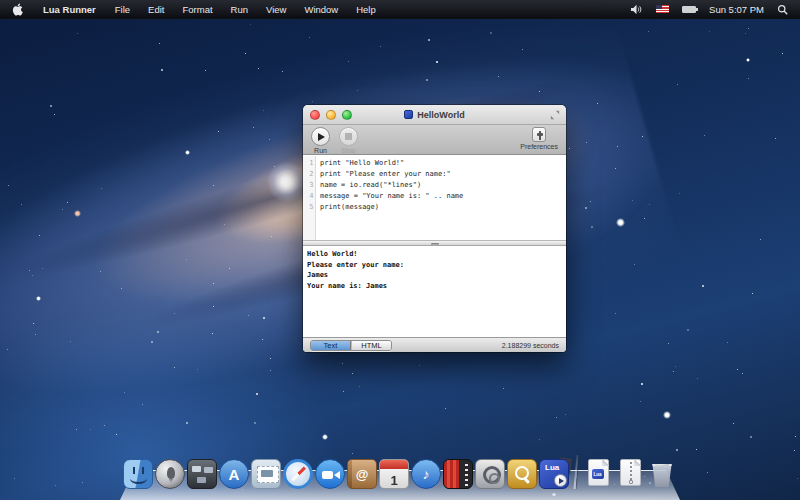 The height and width of the screenshot is (500, 800). I want to click on active-app-menu: Lua Runner, so click(70, 10).